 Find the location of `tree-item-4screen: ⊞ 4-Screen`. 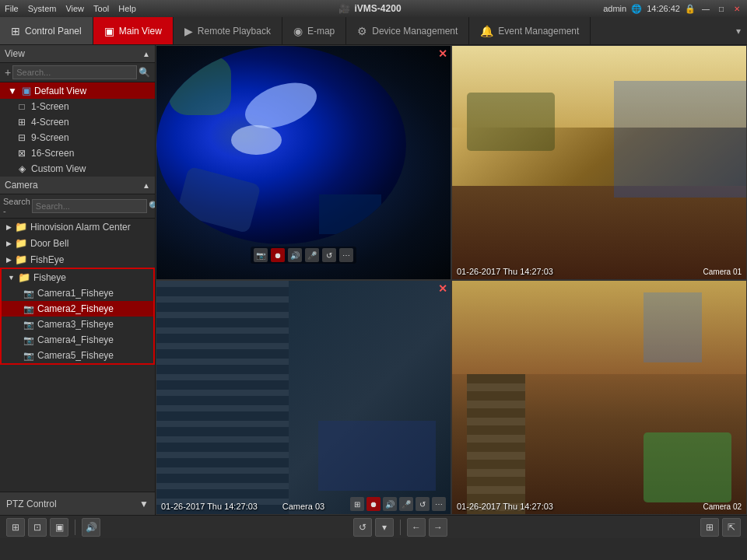

tree-item-4screen: ⊞ 4-Screen is located at coordinates (78, 122).